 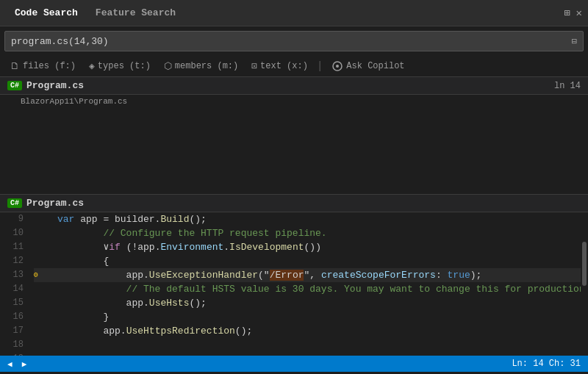 I want to click on filter-members: ⬡ members (m:), so click(x=201, y=66).